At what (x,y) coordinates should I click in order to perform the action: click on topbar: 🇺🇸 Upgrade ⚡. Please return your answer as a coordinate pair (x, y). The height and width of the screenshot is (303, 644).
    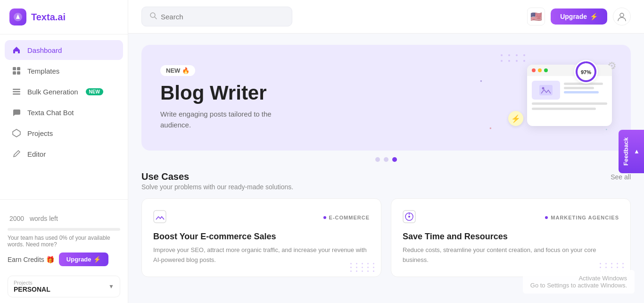
    Looking at the image, I should click on (386, 17).